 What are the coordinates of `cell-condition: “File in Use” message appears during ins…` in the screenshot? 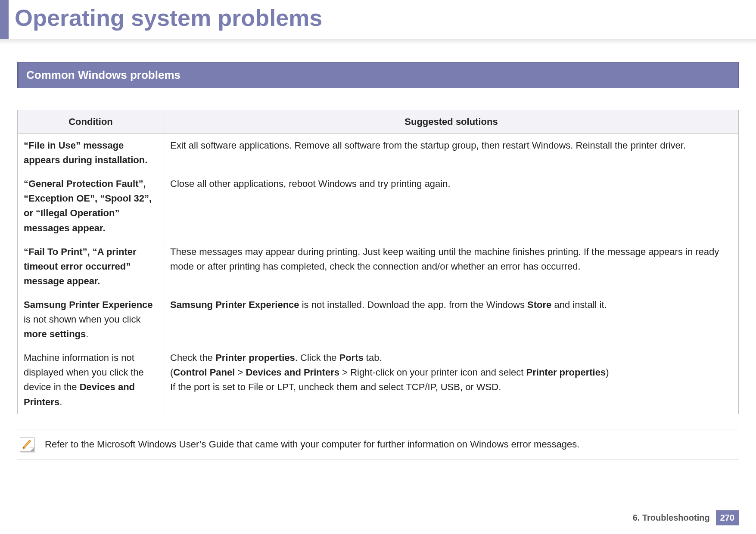 It's located at (91, 153).